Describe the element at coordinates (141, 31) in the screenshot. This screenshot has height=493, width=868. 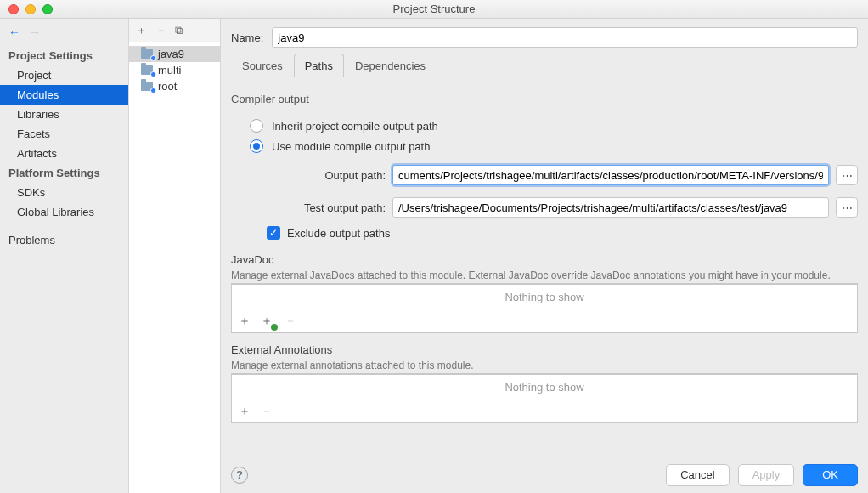
I see `add-module-icon: ＋` at that location.